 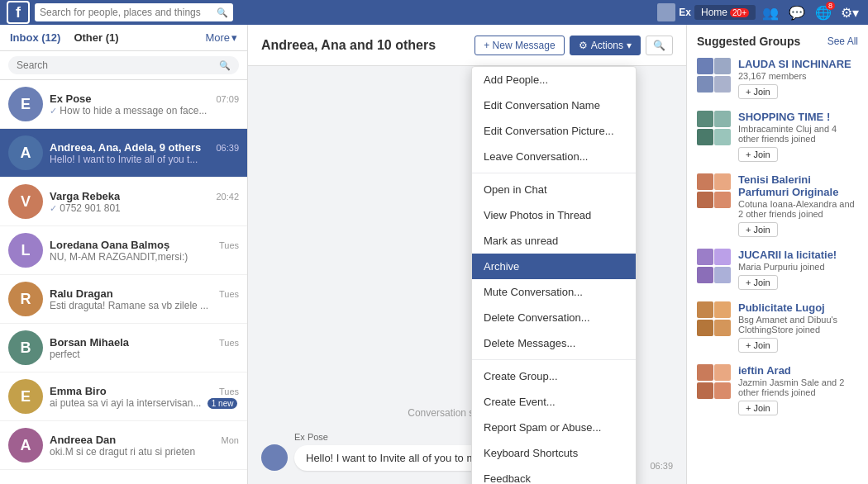 I want to click on menu-item-keyboard: Keyboard Shortcuts, so click(x=554, y=453).